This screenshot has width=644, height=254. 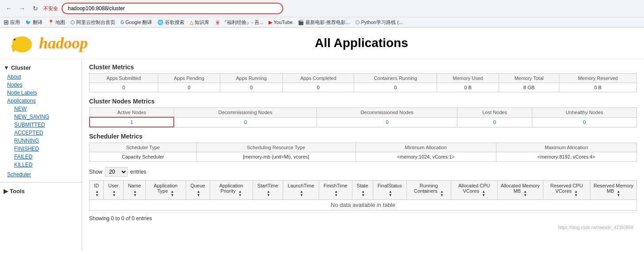 What do you see at coordinates (495, 122) in the screenshot?
I see `lost-nodes-link: 0` at bounding box center [495, 122].